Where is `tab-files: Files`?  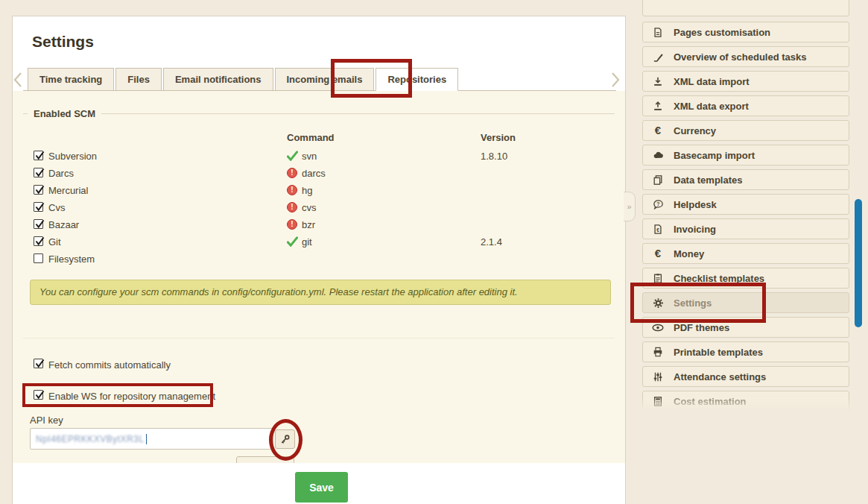 tab-files: Files is located at coordinates (139, 79).